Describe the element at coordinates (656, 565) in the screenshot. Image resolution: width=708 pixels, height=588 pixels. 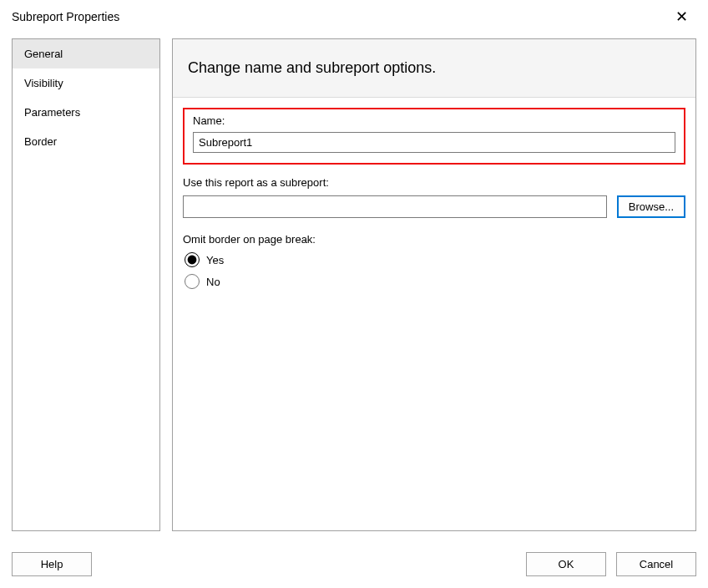
I see `cancel-button: Cancel` at that location.